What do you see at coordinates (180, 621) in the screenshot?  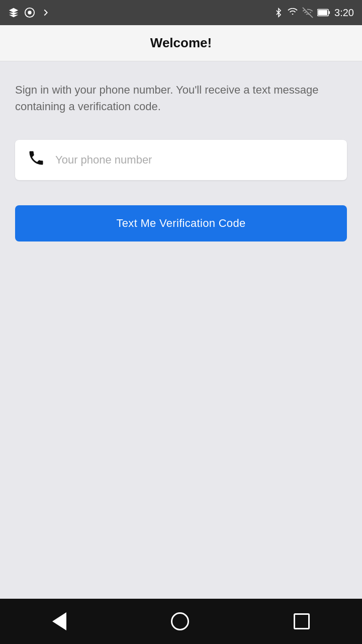 I see `home-button` at bounding box center [180, 621].